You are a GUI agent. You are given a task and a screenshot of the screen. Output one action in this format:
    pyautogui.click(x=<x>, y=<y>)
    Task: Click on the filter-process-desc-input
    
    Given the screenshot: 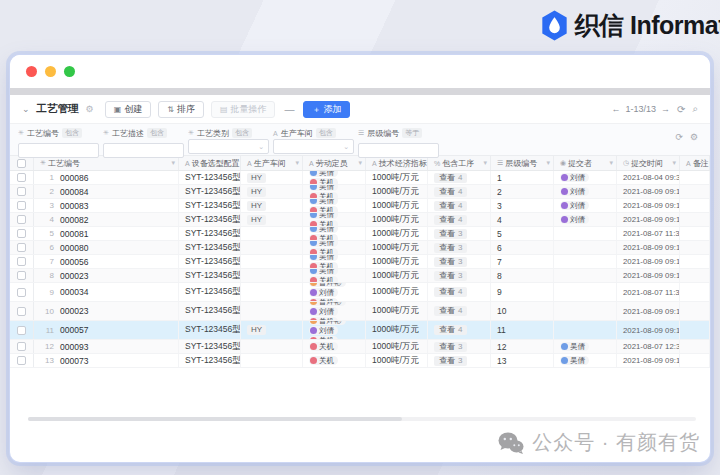 What is the action you would take?
    pyautogui.click(x=144, y=150)
    